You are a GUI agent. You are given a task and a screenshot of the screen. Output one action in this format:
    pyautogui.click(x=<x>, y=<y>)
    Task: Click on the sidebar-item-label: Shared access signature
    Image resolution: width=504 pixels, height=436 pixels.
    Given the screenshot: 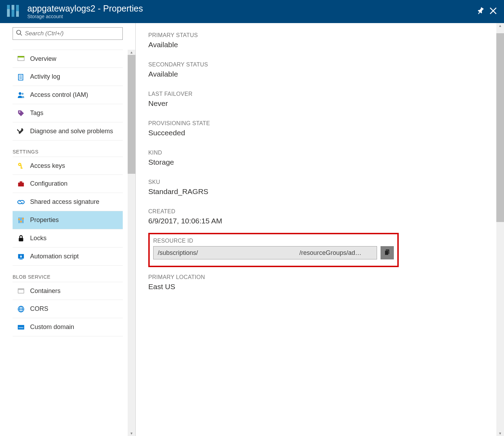 What is the action you would take?
    pyautogui.click(x=65, y=202)
    